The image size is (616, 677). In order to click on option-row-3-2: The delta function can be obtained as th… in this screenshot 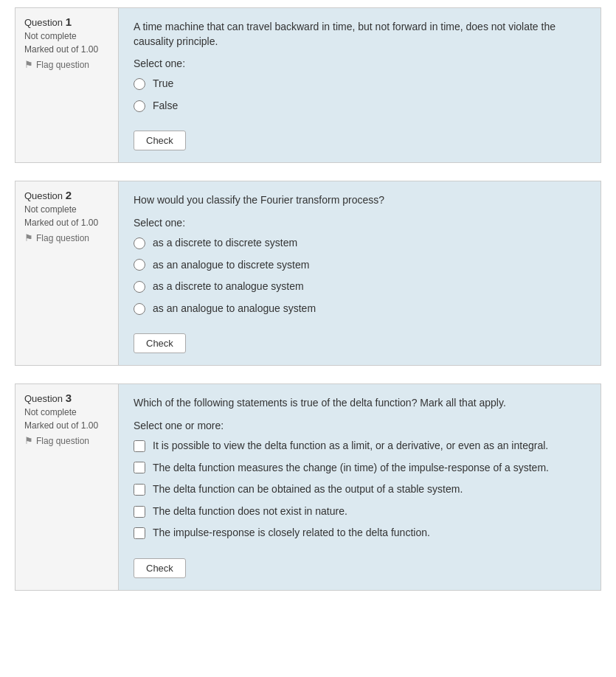, I will do `click(360, 490)`.